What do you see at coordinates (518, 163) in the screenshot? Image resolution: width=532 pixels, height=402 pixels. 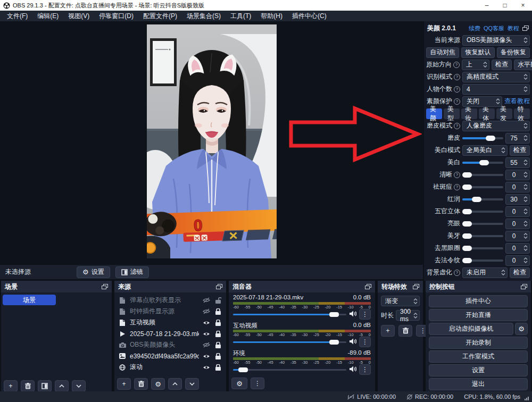 I see `whiten-value-box: 55` at bounding box center [518, 163].